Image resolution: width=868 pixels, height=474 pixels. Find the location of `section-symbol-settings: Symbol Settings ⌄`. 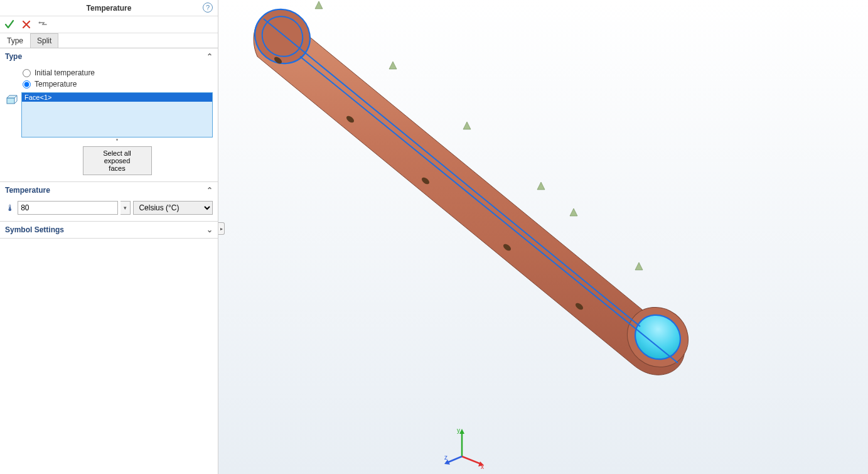

section-symbol-settings: Symbol Settings ⌄ is located at coordinates (109, 230).